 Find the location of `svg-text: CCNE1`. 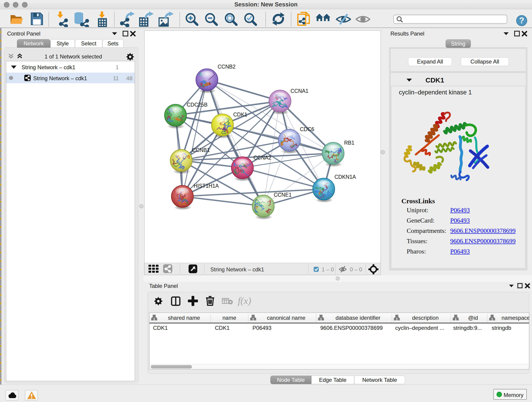

svg-text: CCNE1 is located at coordinates (283, 195).